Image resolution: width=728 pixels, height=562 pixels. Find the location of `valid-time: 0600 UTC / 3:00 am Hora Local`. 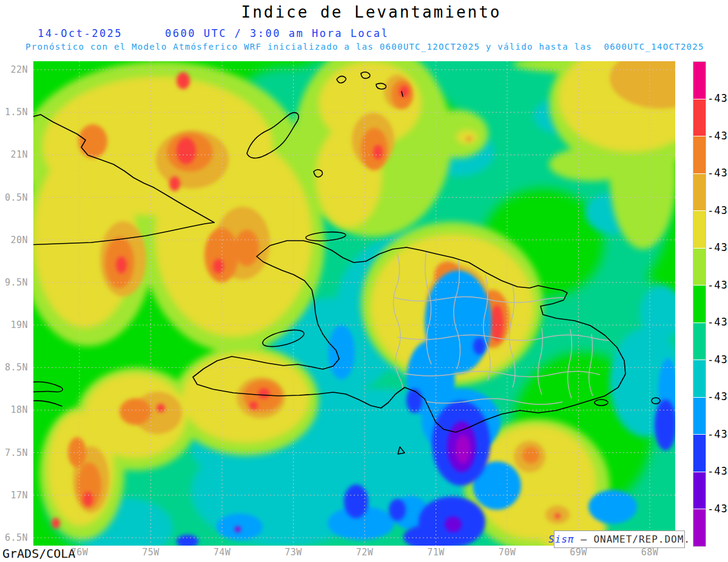

valid-time: 0600 UTC / 3:00 am Hora Local is located at coordinates (277, 33).